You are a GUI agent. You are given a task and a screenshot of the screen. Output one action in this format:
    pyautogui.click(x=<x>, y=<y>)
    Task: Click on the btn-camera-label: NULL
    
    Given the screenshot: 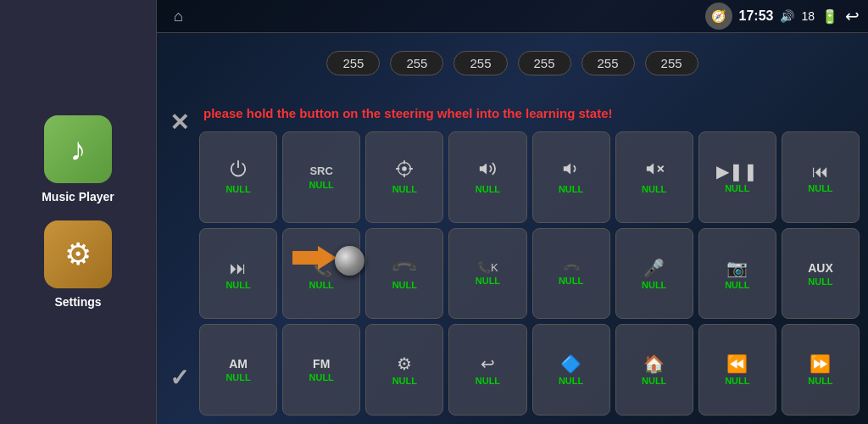 What is the action you would take?
    pyautogui.click(x=737, y=285)
    